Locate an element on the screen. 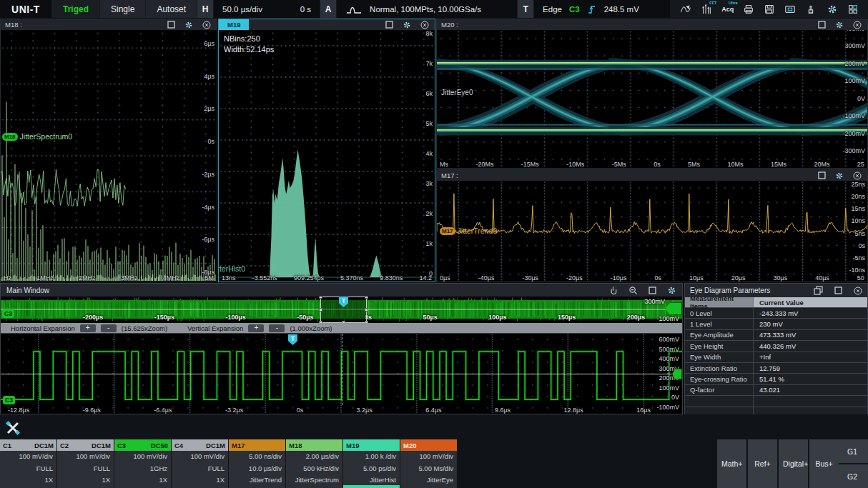 Image resolution: width=868 pixels, height=488 pixels. panel-m18-titlebar: M18 : is located at coordinates (109, 24).